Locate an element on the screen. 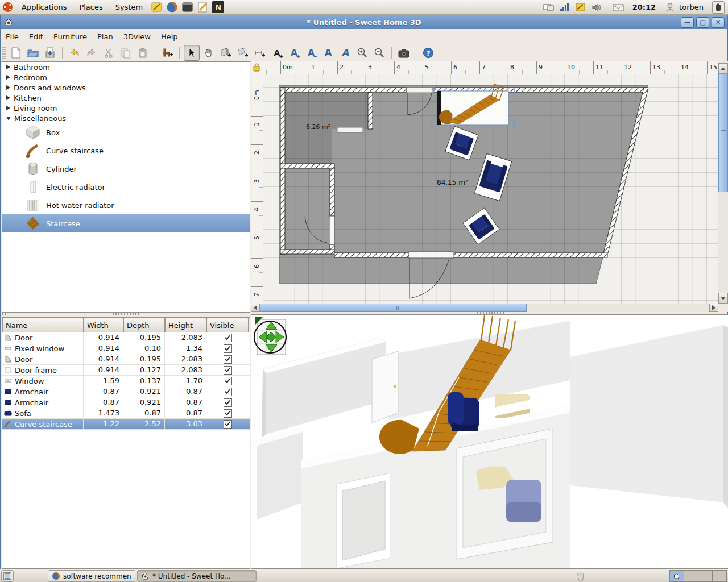 The height and width of the screenshot is (582, 728). create-dimensions-button is located at coordinates (260, 53).